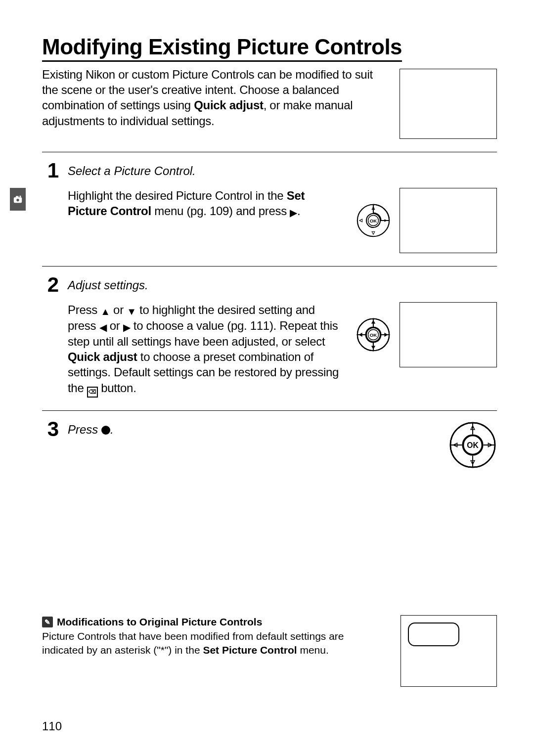 Image resolution: width=534 pixels, height=756 pixels. What do you see at coordinates (112, 429) in the screenshot?
I see `s3b: .` at bounding box center [112, 429].